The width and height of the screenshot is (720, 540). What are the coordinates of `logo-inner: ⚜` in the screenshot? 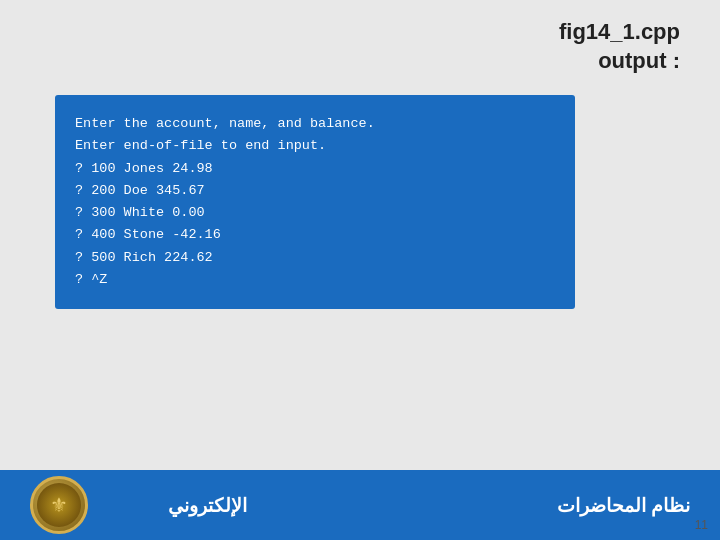 It's located at (59, 505).